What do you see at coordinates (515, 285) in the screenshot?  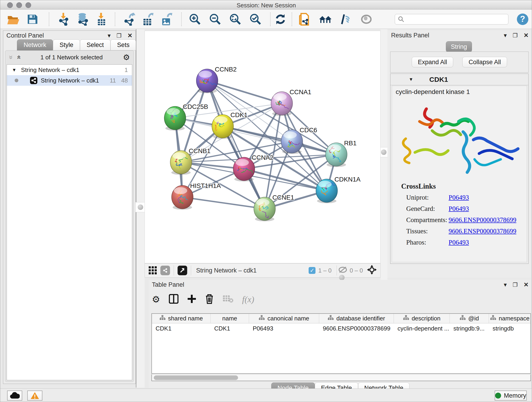 I see `float-table-icon: ❐` at bounding box center [515, 285].